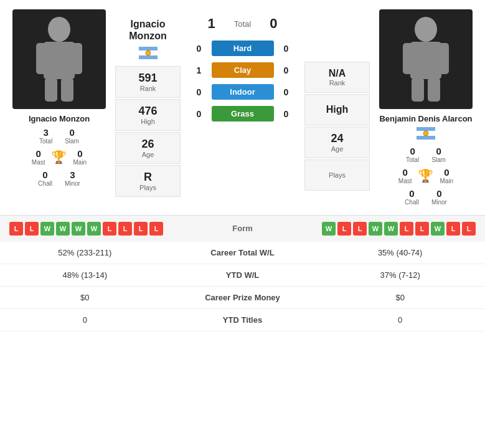  Describe the element at coordinates (72, 132) in the screenshot. I see `left-slam-value: 0` at that location.